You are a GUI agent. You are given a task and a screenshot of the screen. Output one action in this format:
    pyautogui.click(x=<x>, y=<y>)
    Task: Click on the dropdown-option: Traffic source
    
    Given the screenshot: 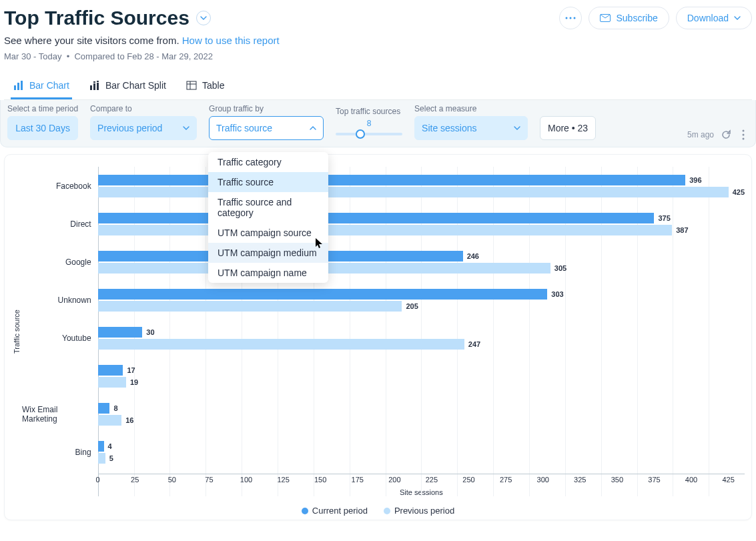 What is the action you would take?
    pyautogui.click(x=268, y=182)
    